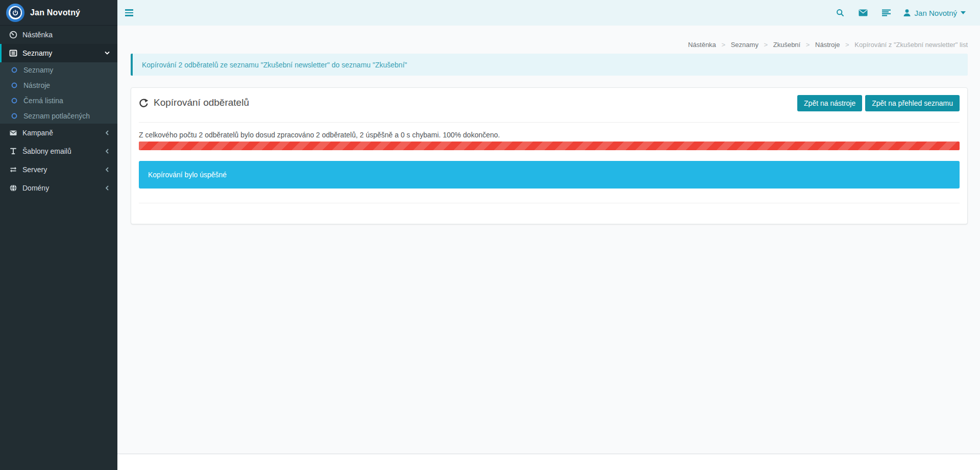 The width and height of the screenshot is (980, 470). What do you see at coordinates (38, 70) in the screenshot?
I see `submenu-item-label: Seznamy` at bounding box center [38, 70].